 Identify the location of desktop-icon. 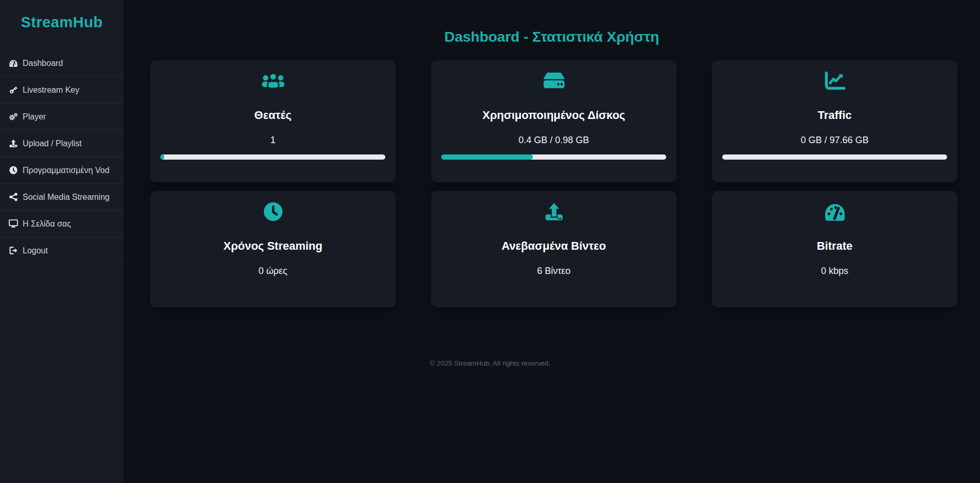
(13, 223).